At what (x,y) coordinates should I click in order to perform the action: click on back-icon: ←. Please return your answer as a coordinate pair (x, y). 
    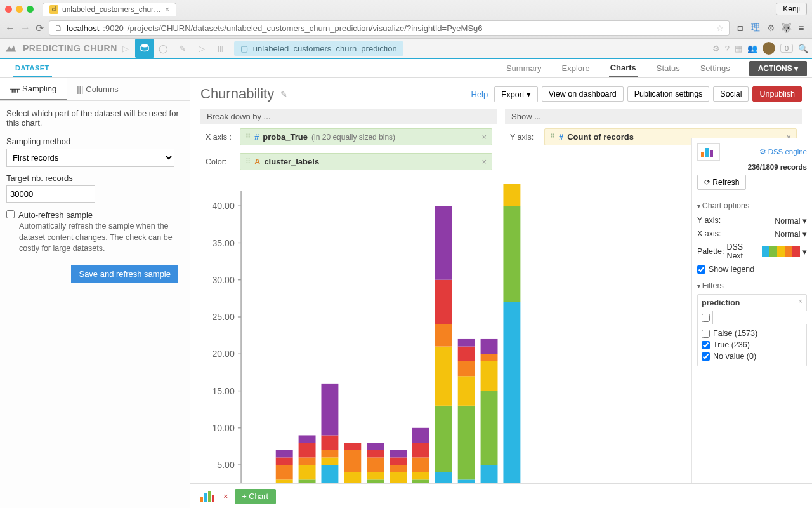
    Looking at the image, I should click on (10, 28).